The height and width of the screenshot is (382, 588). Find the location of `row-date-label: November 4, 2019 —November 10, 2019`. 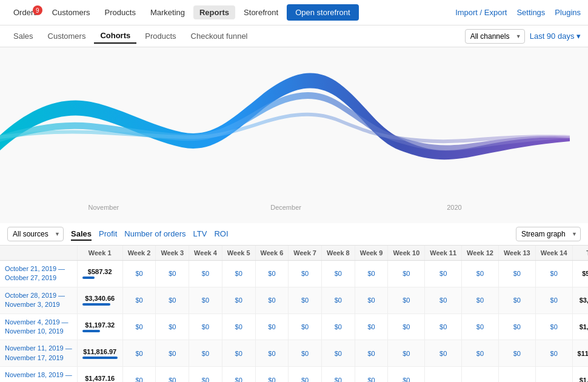

row-date-label: November 4, 2019 —November 10, 2019 is located at coordinates (39, 327).